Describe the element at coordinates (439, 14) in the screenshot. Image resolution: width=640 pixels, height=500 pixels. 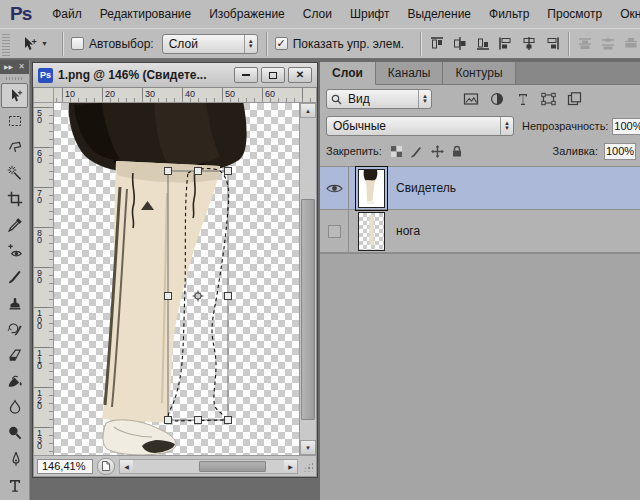
I see `menu-item-select: Выделение` at that location.